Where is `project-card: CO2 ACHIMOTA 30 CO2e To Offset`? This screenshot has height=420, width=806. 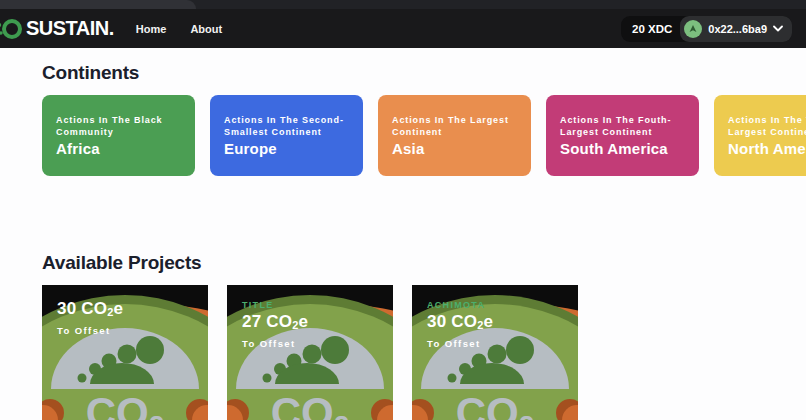 project-card: CO2 ACHIMOTA 30 CO2e To Offset is located at coordinates (495, 352).